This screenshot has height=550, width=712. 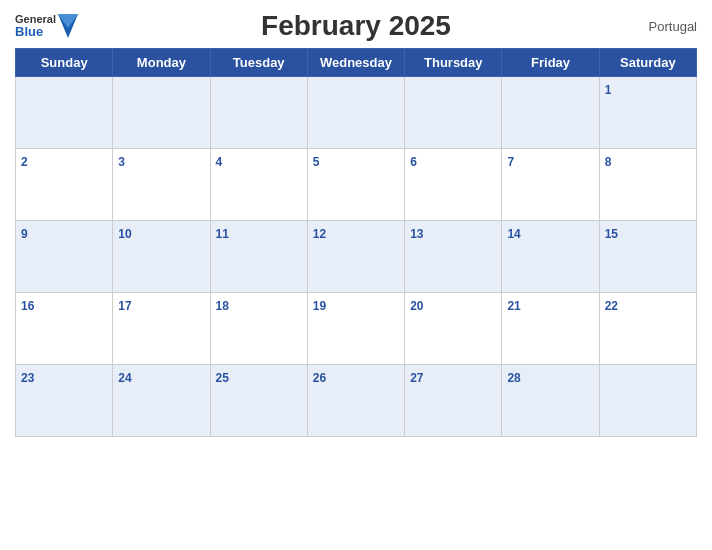 What do you see at coordinates (222, 234) in the screenshot?
I see `day-number: 11` at bounding box center [222, 234].